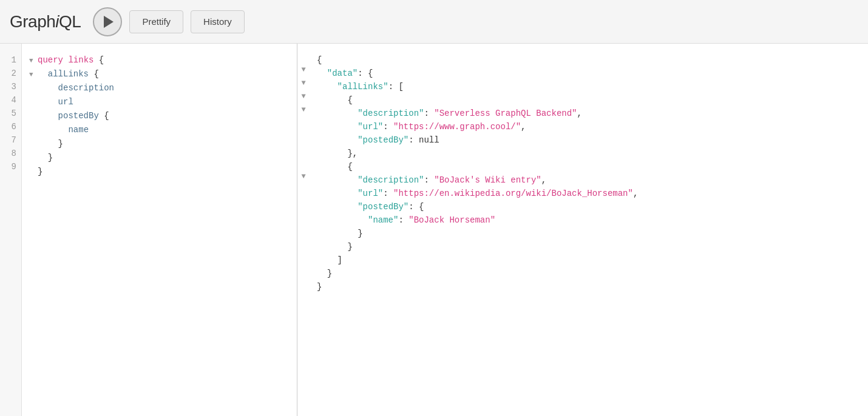  What do you see at coordinates (434, 22) in the screenshot?
I see `toolbar: GraphiQL Prettify History` at bounding box center [434, 22].